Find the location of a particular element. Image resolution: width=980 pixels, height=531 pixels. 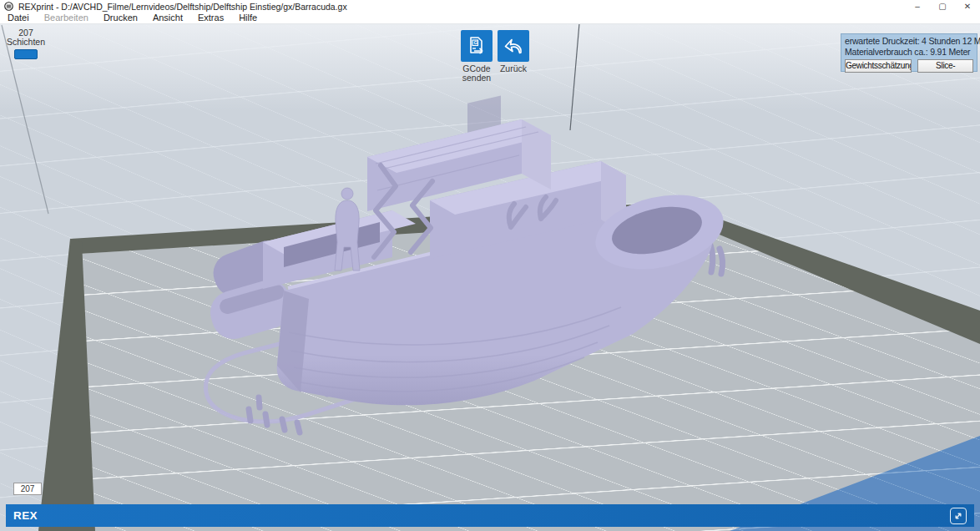

print-time: erwartete Druckzeit: 4 Stunden 12 Minute… is located at coordinates (909, 42).